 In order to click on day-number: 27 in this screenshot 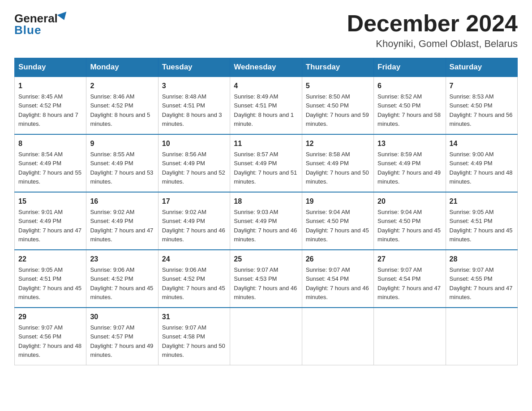, I will do `click(409, 259)`.